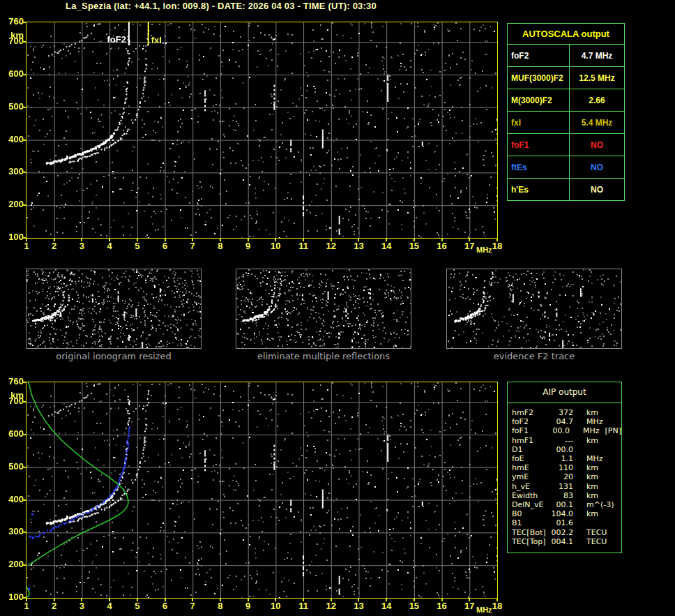 The width and height of the screenshot is (675, 616). I want to click on x-tick-label: 14, so click(386, 246).